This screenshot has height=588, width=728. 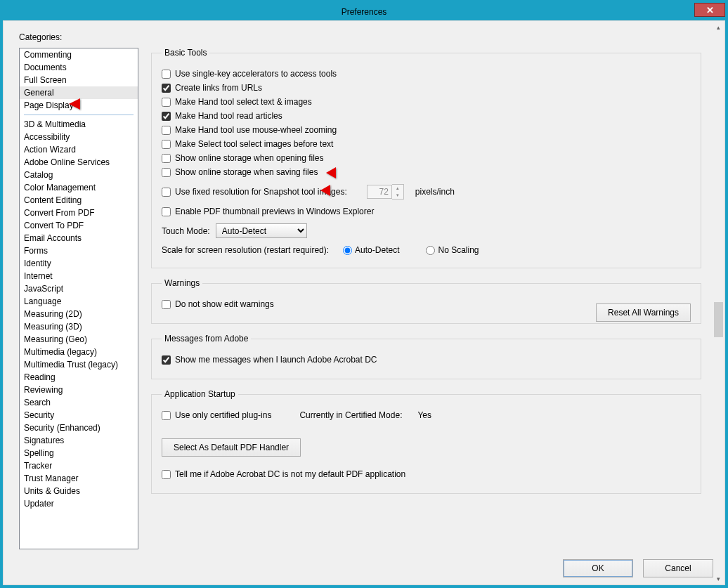 What do you see at coordinates (377, 250) in the screenshot?
I see `scale-auto-label: Auto-Detect` at bounding box center [377, 250].